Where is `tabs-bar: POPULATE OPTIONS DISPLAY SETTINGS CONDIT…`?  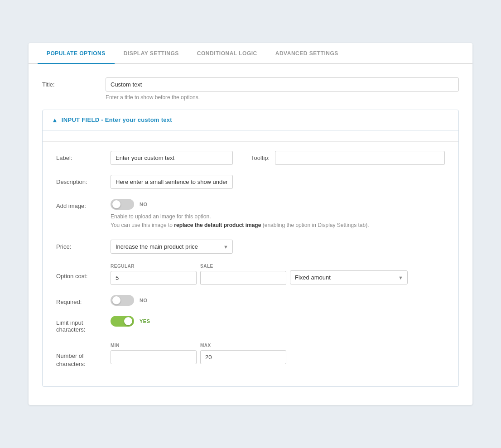 tabs-bar: POPULATE OPTIONS DISPLAY SETTINGS CONDIT… is located at coordinates (250, 53).